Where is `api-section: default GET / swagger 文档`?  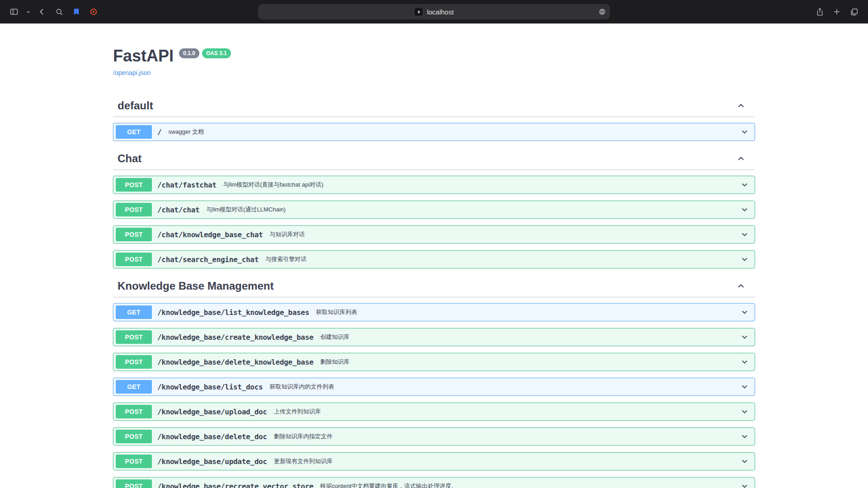 api-section: default GET / swagger 文档 is located at coordinates (434, 121).